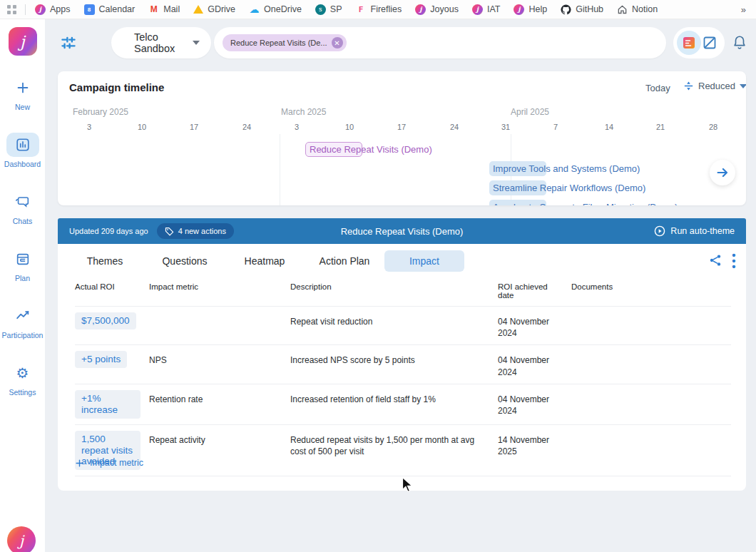  Describe the element at coordinates (23, 265) in the screenshot. I see `sidebar-item-plan: Plan` at that location.